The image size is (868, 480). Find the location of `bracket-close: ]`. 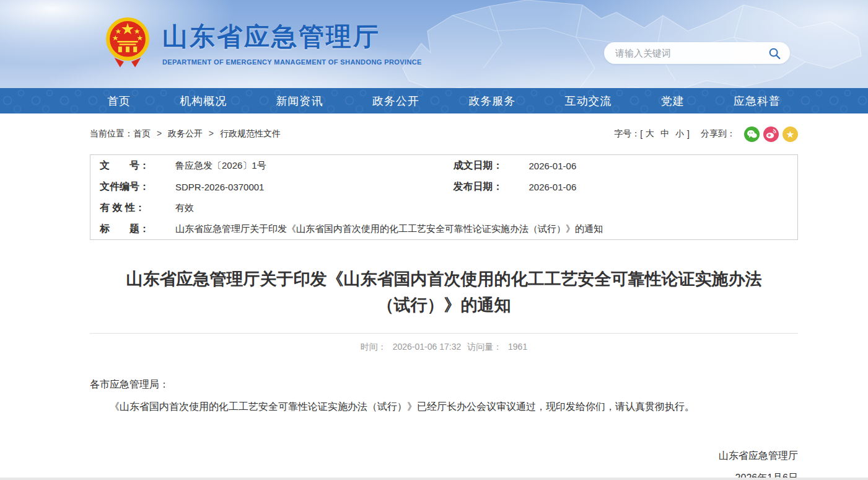

bracket-close: ] is located at coordinates (688, 134).